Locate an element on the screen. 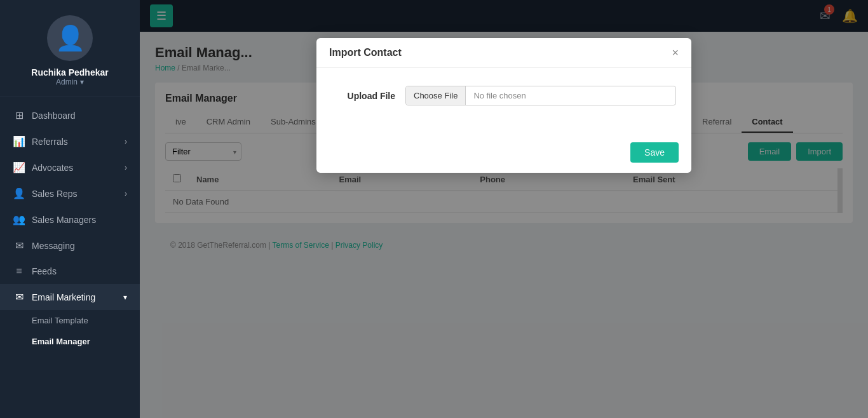  sidebar-item-feeds: ≡ Feeds is located at coordinates (70, 271).